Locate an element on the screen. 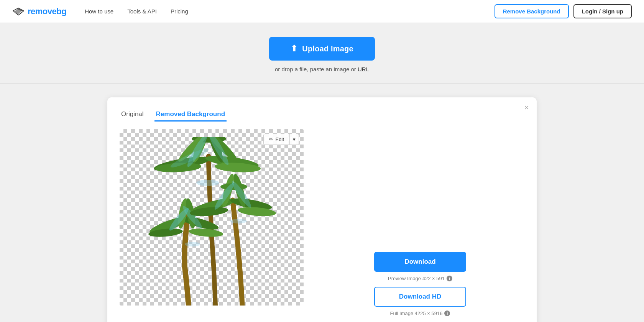  close-button: × is located at coordinates (527, 108).